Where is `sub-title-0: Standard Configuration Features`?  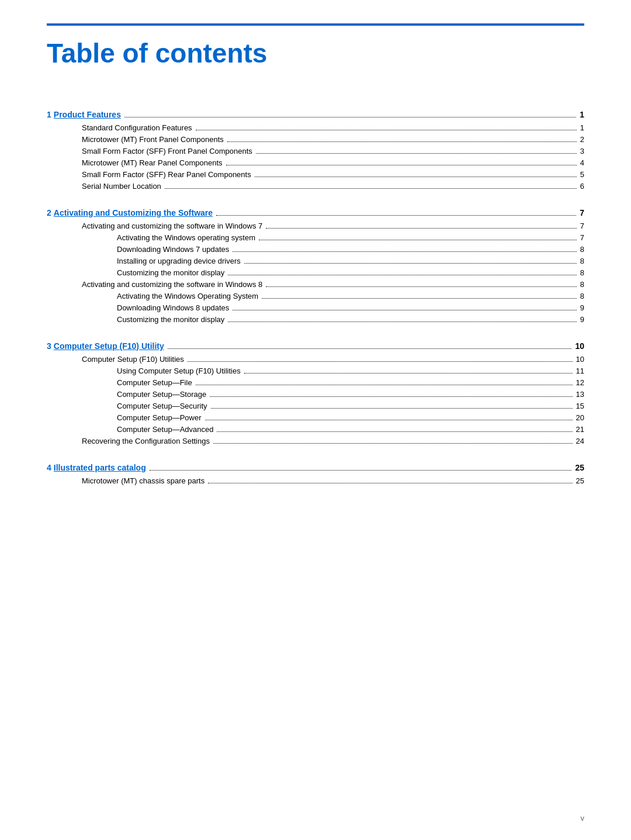 sub-title-0: Standard Configuration Features is located at coordinates (137, 127).